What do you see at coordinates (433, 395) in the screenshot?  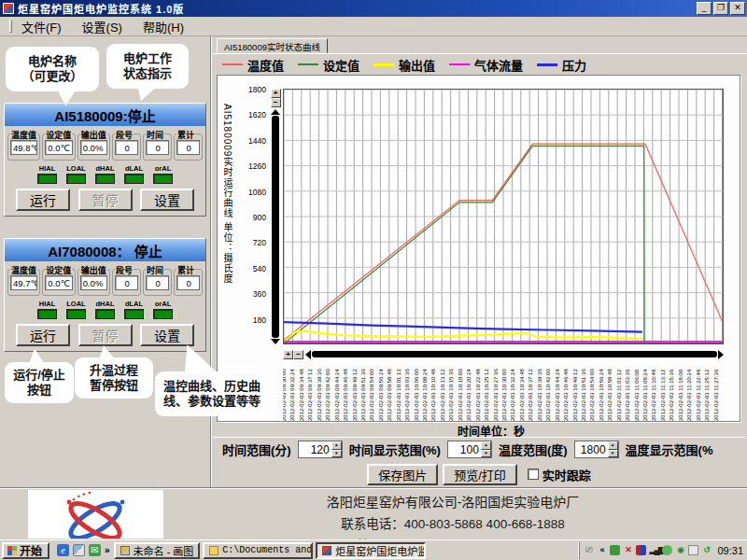 I see `x-tick-label: 2012-02-03 10:10:48` at bounding box center [433, 395].